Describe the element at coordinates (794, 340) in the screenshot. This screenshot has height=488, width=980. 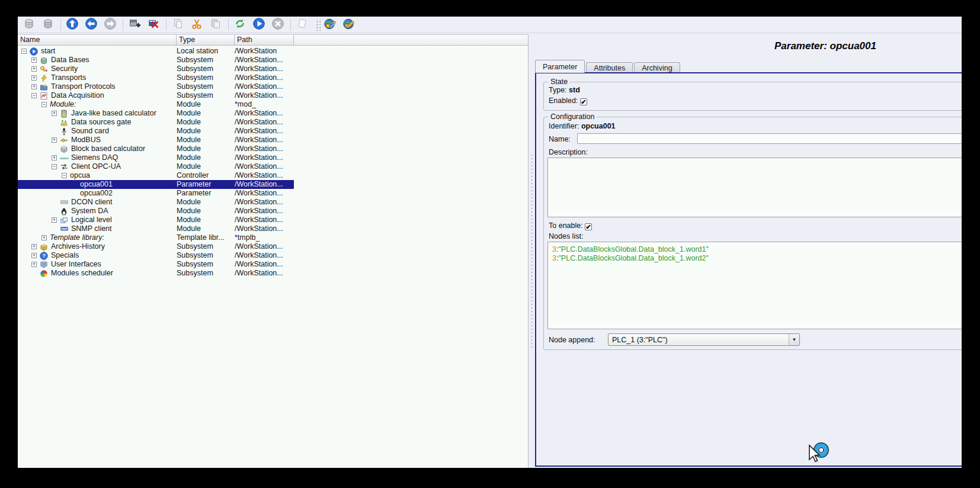
I see `combo-dropdown-icon: ▼` at that location.